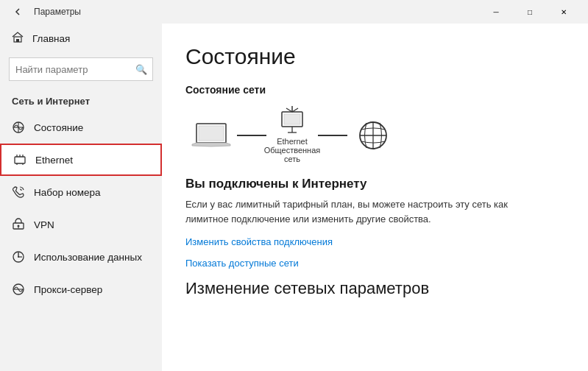  Describe the element at coordinates (52, 38) in the screenshot. I see `home-label: Главная` at that location.